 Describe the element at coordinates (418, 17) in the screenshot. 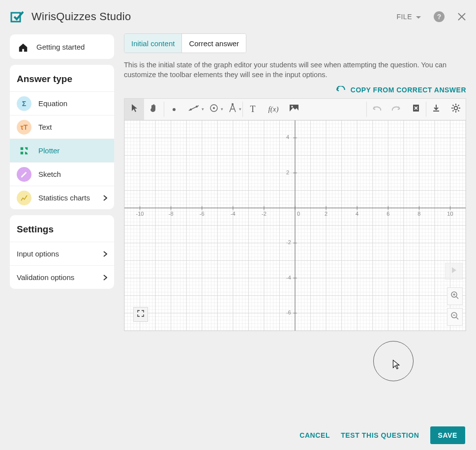

I see `caret-down-icon` at that location.